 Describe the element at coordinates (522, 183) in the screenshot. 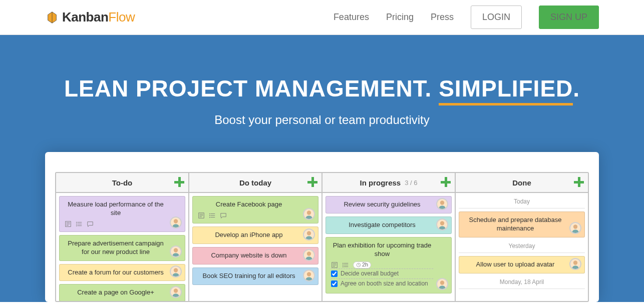

I see `column-title: Done` at that location.